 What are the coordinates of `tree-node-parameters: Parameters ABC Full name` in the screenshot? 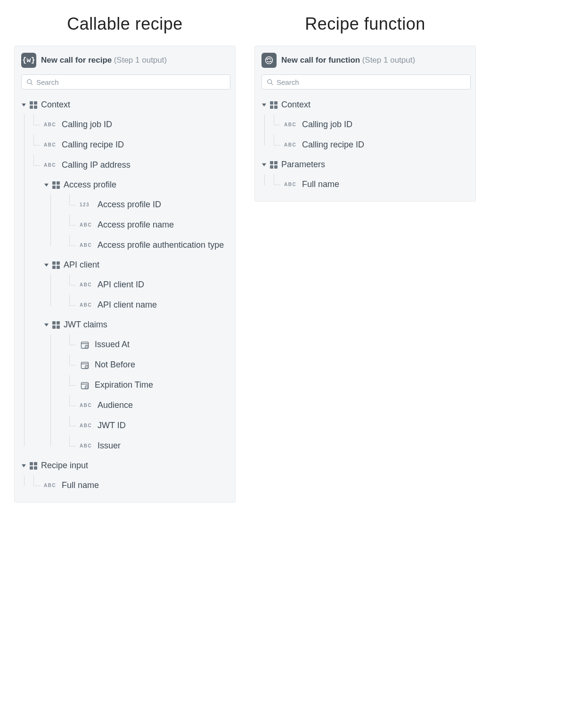 It's located at (366, 175).